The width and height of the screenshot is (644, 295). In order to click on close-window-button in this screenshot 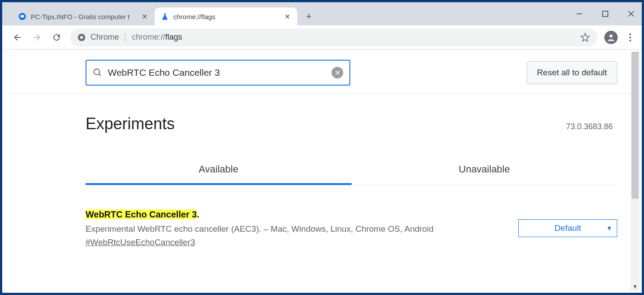, I will do `click(631, 14)`.